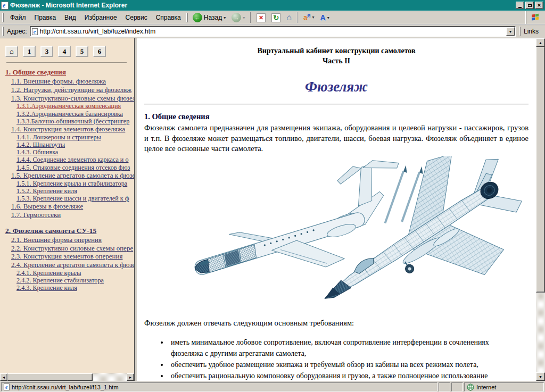 Image resolution: width=545 pixels, height=392 pixels. I want to click on sidebar-nav-button: ⌂, so click(12, 51).